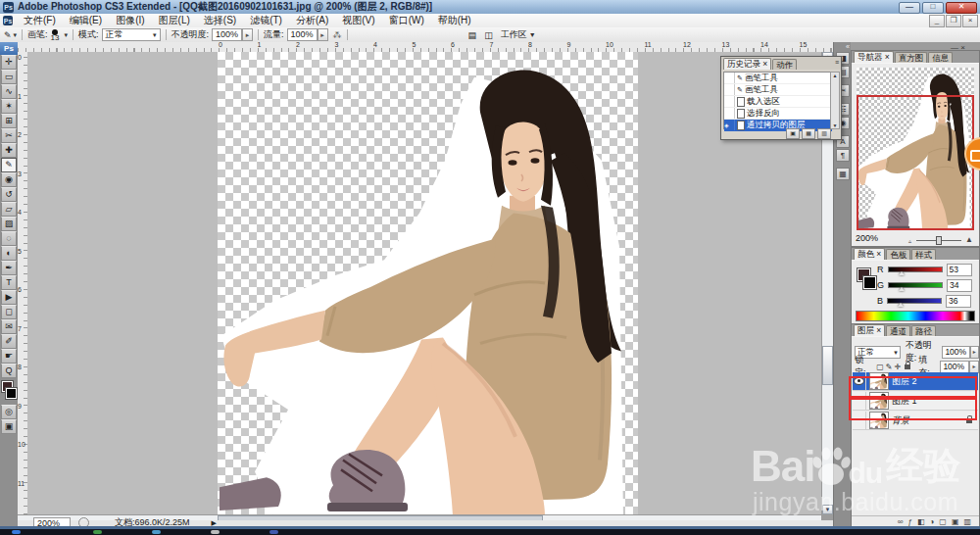  Describe the element at coordinates (923, 255) in the screenshot. I see `tab-styles: 样式` at that location.